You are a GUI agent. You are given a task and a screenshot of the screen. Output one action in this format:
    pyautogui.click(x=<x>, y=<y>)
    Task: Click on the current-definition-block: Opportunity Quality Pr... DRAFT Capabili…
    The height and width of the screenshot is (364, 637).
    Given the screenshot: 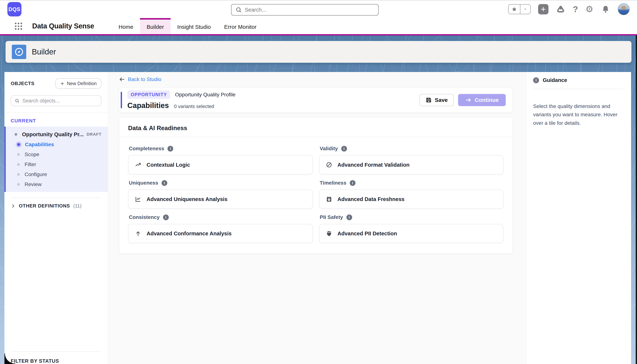 What is the action you would take?
    pyautogui.click(x=56, y=159)
    